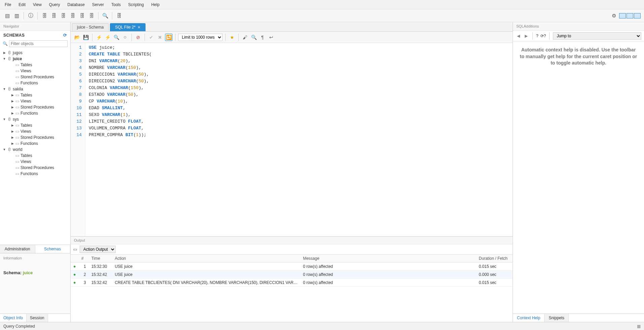 This screenshot has width=644, height=330. I want to click on output-row: ● 3 15:32:42 CREATE TABLE TBCLIENTES( DN…, so click(292, 283).